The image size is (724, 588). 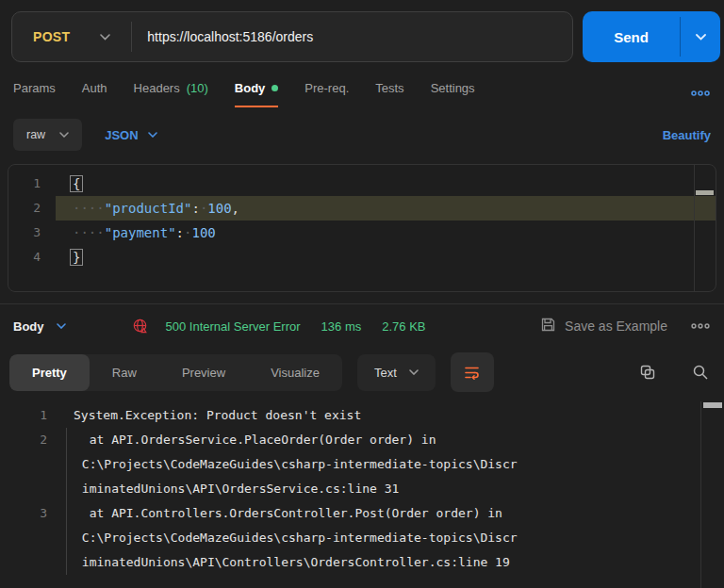 I want to click on response-scrollbar-track, so click(x=701, y=495).